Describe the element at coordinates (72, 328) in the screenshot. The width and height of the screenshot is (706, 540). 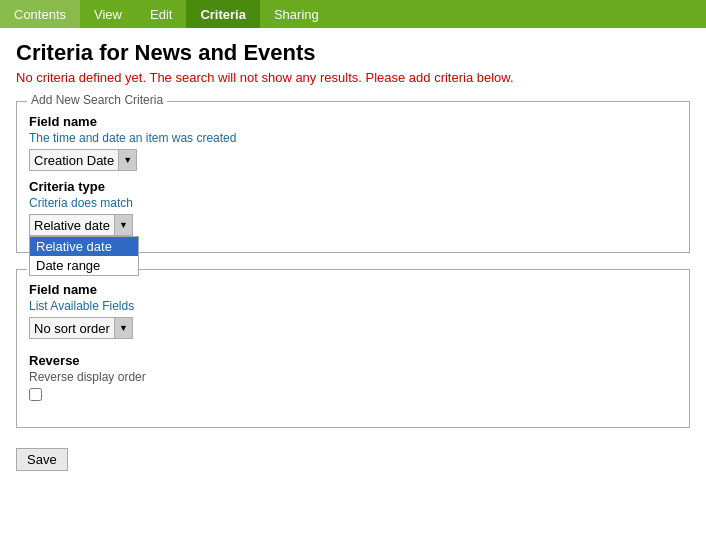
I see `sort-field-value: No sort order` at that location.